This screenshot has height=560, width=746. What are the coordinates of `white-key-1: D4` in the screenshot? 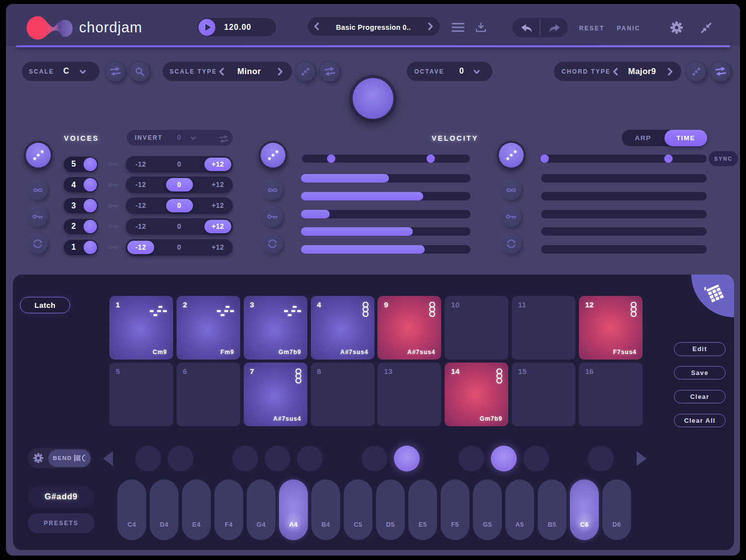 It's located at (164, 510).